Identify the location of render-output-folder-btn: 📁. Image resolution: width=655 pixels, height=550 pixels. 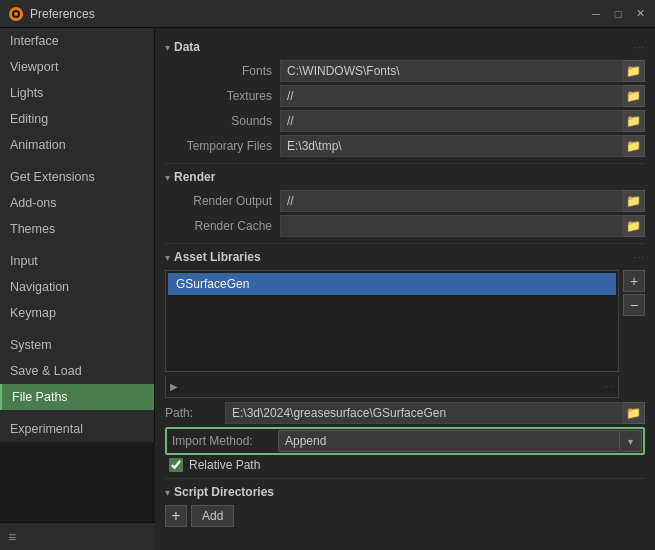
(634, 201).